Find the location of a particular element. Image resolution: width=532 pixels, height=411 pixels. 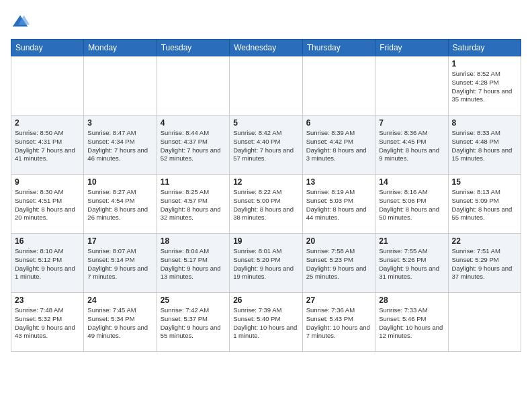

calendar-cell: 6Sunrise: 8:39 AM Sunset: 4:42 PM Daylig… is located at coordinates (339, 145).